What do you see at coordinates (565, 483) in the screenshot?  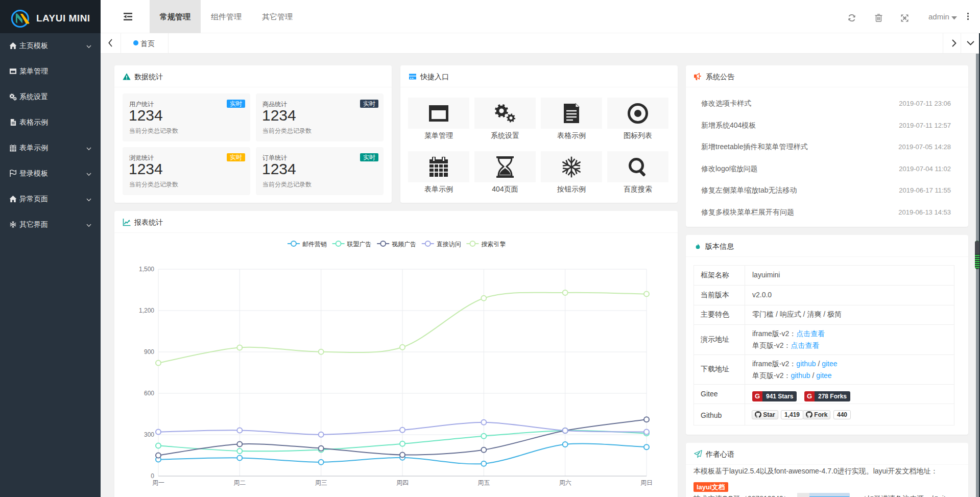 I see `svg-text: 周六` at bounding box center [565, 483].